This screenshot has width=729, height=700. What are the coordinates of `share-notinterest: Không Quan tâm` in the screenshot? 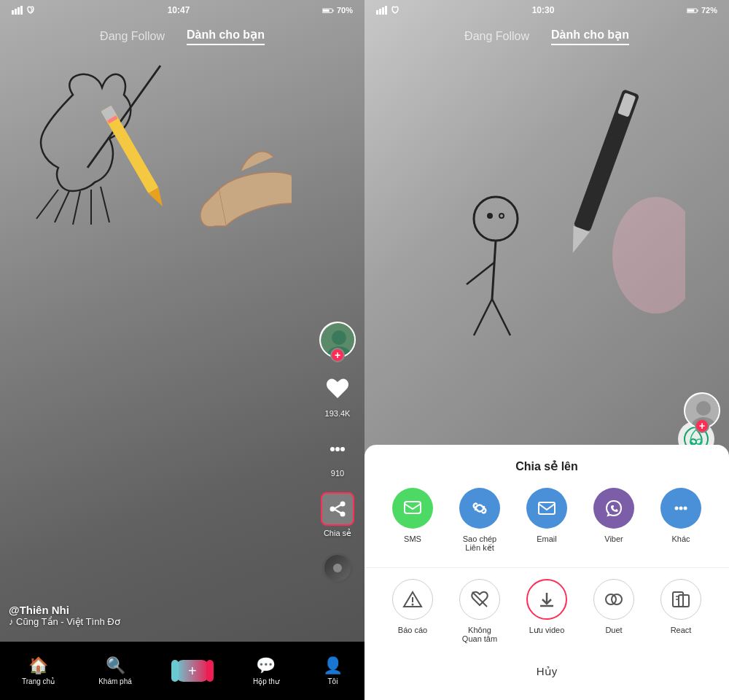 It's located at (480, 611).